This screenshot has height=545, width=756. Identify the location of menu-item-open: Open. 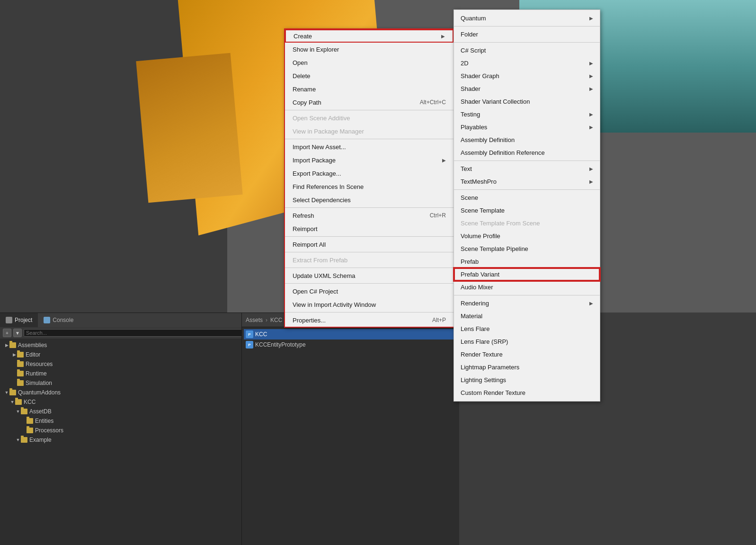
(369, 63).